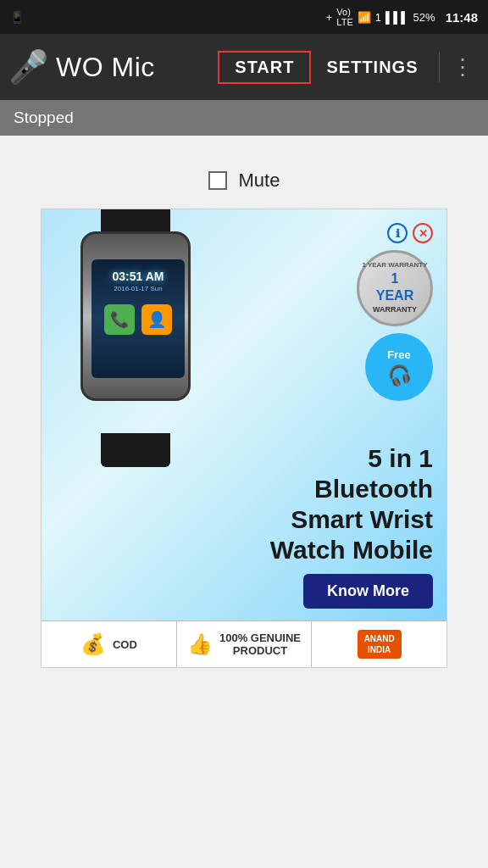 The width and height of the screenshot is (488, 868). I want to click on bars-icon: ▌▌▌, so click(397, 17).